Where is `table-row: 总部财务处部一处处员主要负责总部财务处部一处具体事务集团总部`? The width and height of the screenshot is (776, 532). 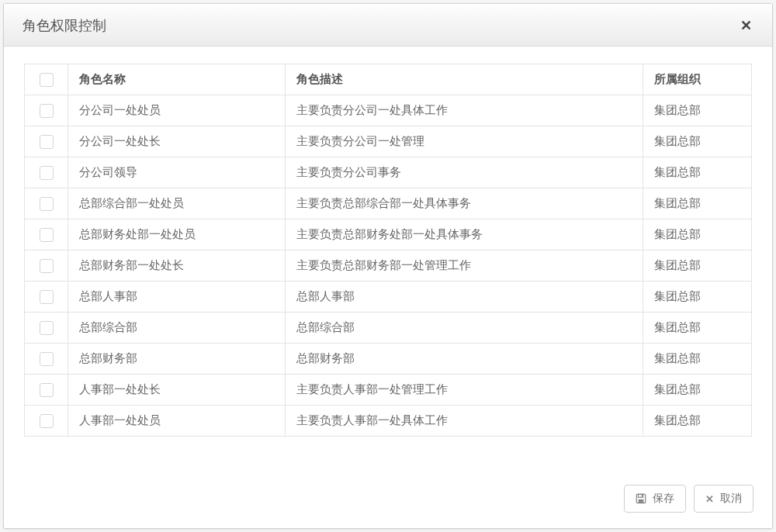
table-row: 总部财务处部一处处员主要负责总部财务处部一处具体事务集团总部 is located at coordinates (388, 235).